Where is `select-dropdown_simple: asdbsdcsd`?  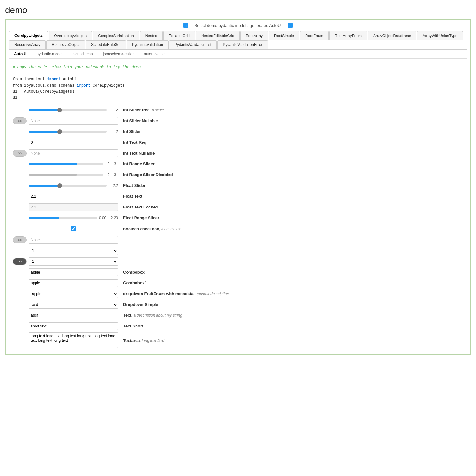 select-dropdown_simple: asdbsdcsd is located at coordinates (73, 305).